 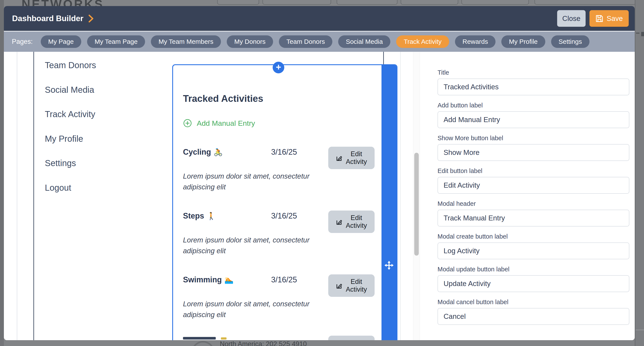 I want to click on title-input, so click(x=534, y=87).